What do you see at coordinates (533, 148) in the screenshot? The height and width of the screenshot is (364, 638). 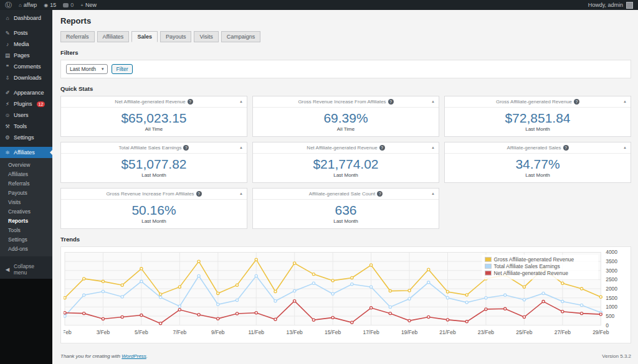 I see `stat-card-title: Affiliate-generated Sales` at bounding box center [533, 148].